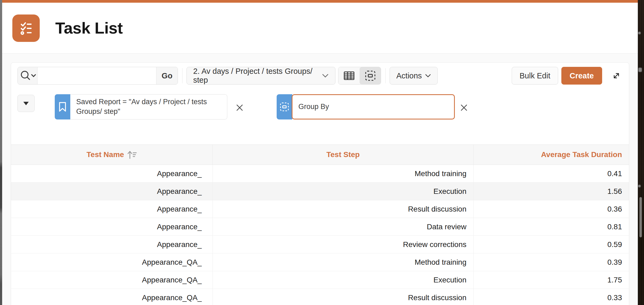 Image resolution: width=644 pixels, height=305 pixels. I want to click on saved-report-chip: Saved Report = "Av days / Project / test…, so click(141, 107).